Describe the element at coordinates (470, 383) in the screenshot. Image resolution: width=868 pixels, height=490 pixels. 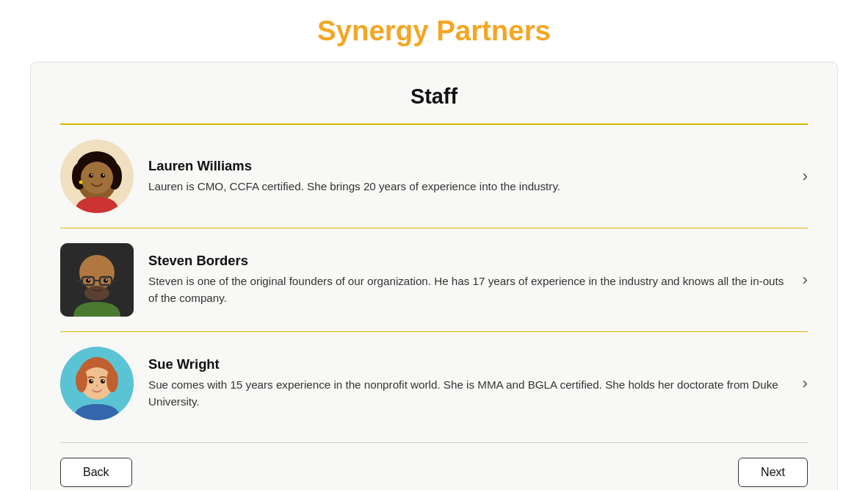
I see `staff-info-sue: Sue Wright Sue comes with 15 years exper…` at that location.